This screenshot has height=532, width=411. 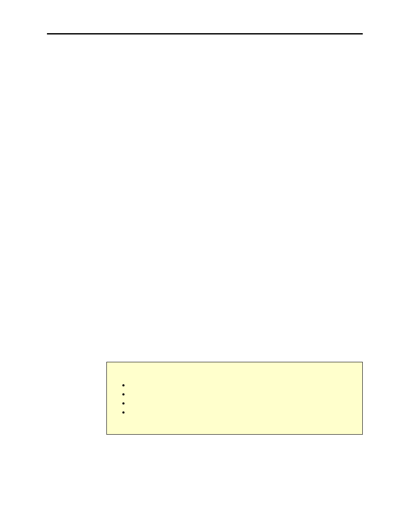 What do you see at coordinates (205, 34) in the screenshot?
I see `header-rule` at bounding box center [205, 34].